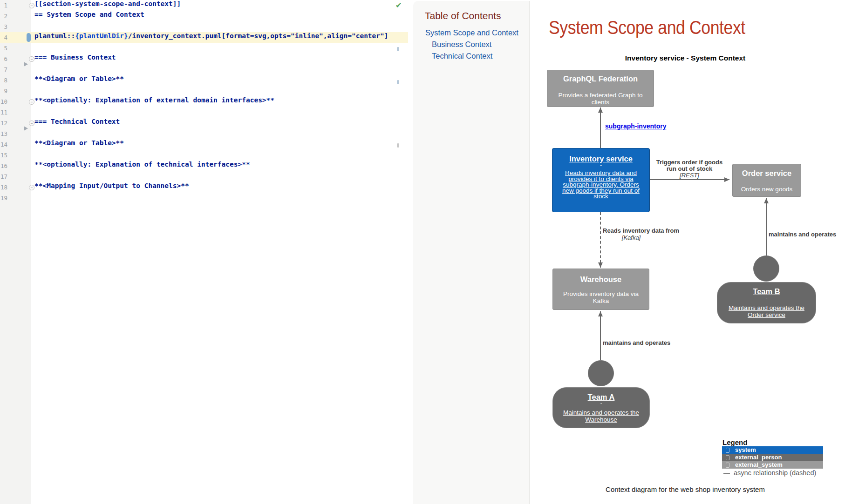  I want to click on line-number: 17, so click(4, 177).